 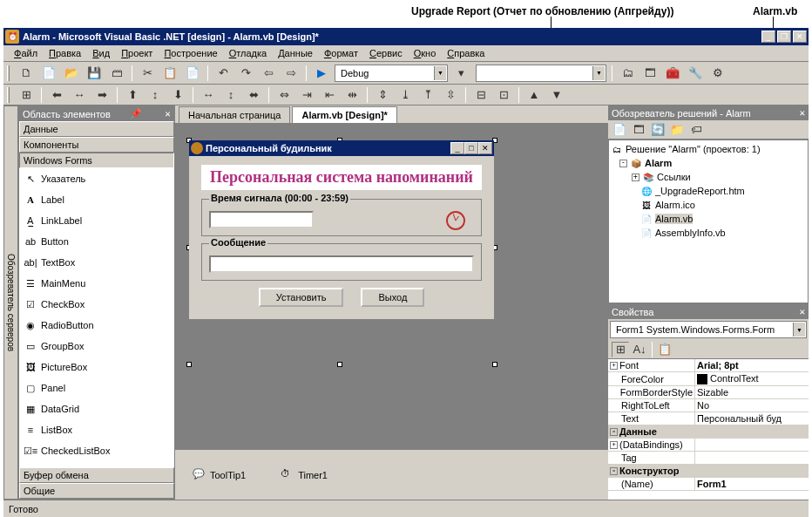 What do you see at coordinates (708, 330) in the screenshot?
I see `object-selector-combo: Form1 System.Windows.Forms.Form ▼` at bounding box center [708, 330].